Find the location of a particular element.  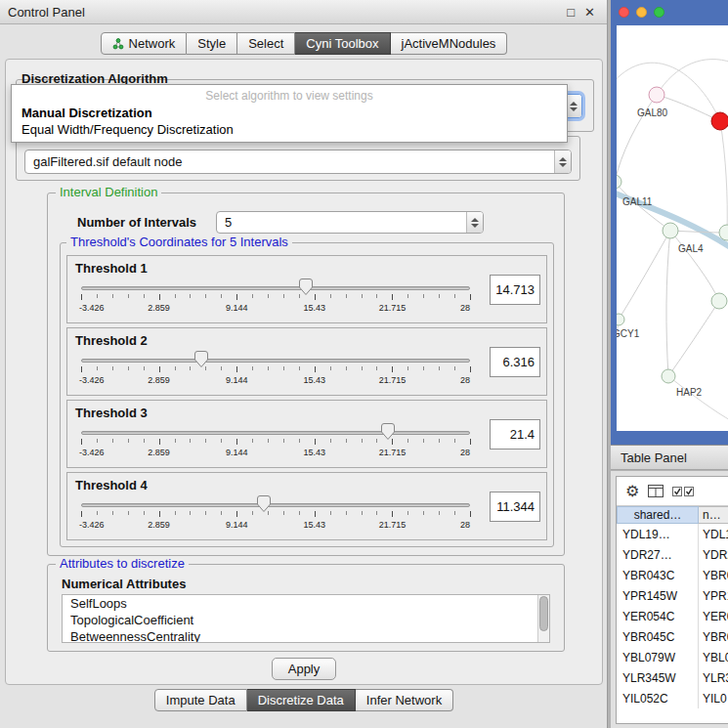

threshold-panel: Threshold 3-3.4262.8599.14415.4321.71528… is located at coordinates (307, 434).